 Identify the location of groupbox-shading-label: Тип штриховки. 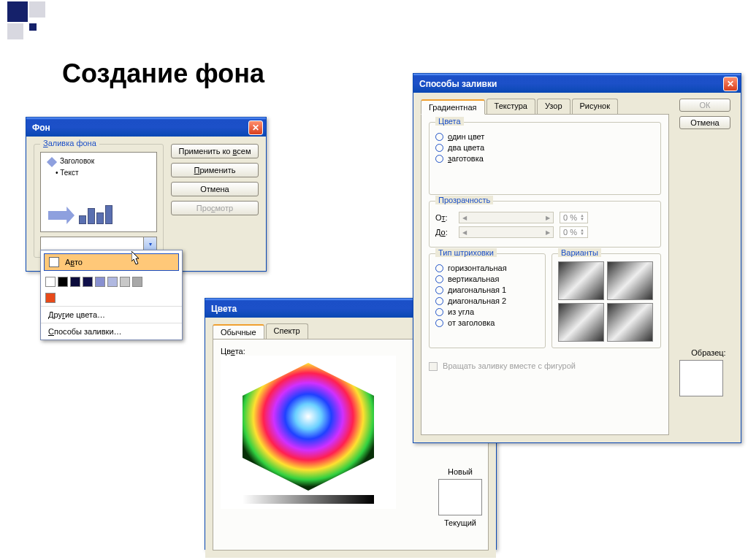
(466, 253).